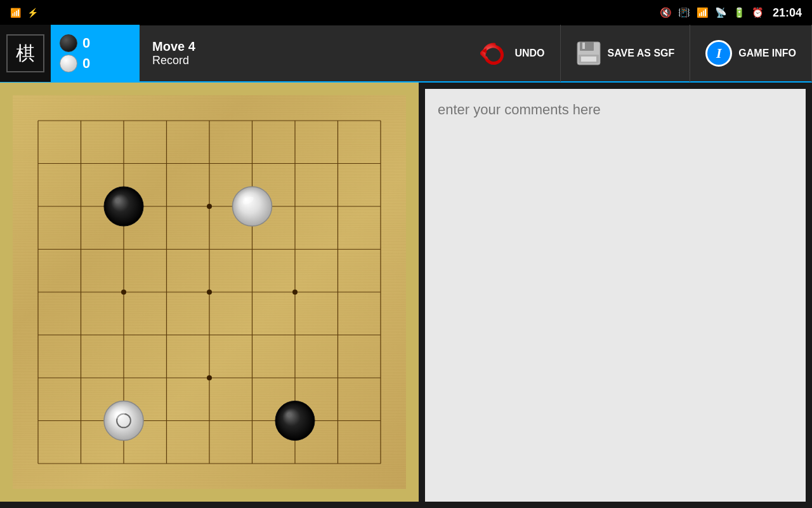 The height and width of the screenshot is (508, 812). I want to click on info-circle-icon: i, so click(719, 53).